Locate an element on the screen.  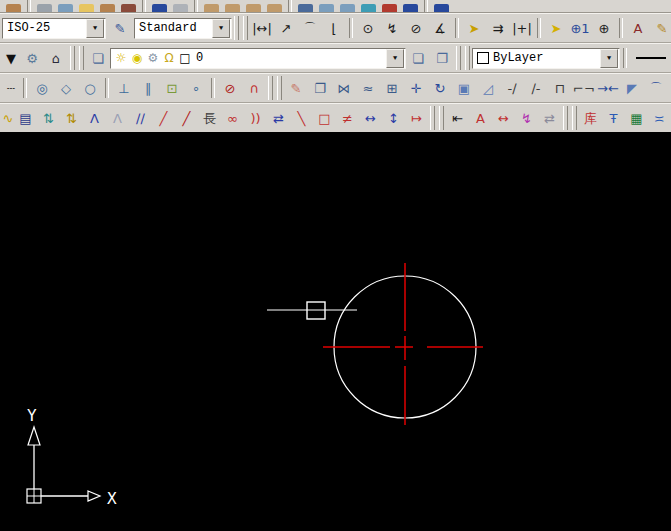
layer-combo: ☼◉⚙Ω□ 0 ▼ is located at coordinates (258, 58).